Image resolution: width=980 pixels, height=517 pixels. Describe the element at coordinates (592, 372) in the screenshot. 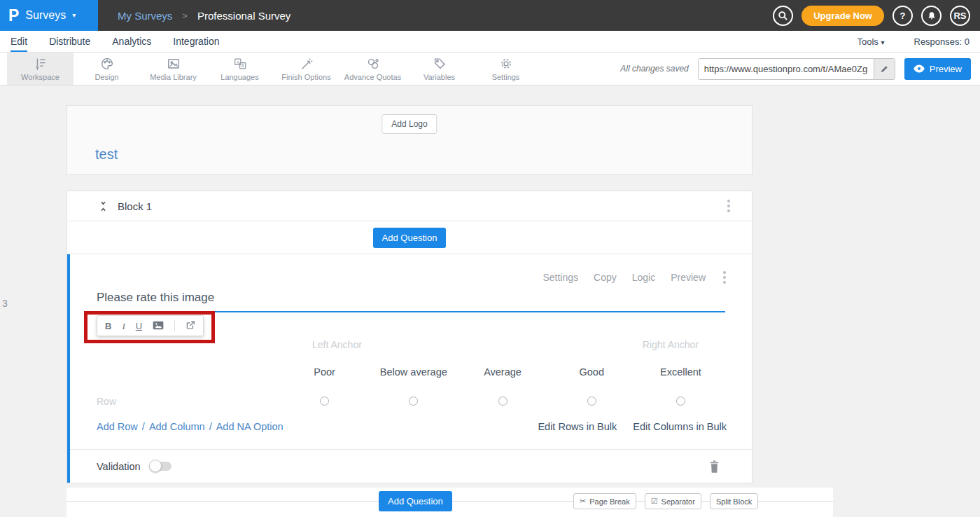

I see `column-header-good: Good` at that location.